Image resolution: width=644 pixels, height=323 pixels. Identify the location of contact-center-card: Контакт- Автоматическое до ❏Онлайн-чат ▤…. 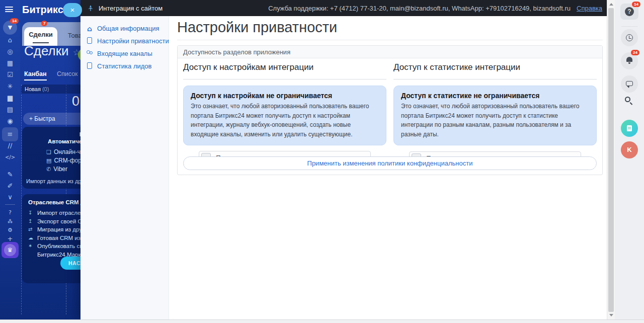
(51, 158).